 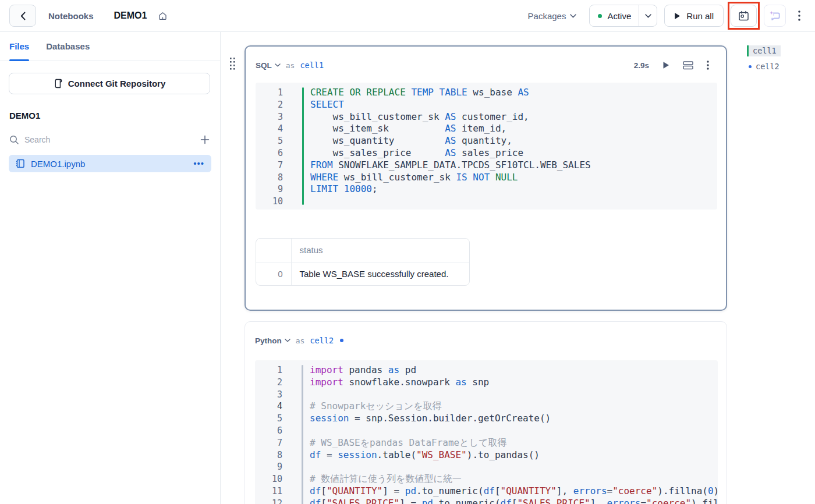 I want to click on cell1-language-selector: SQL, so click(x=268, y=65).